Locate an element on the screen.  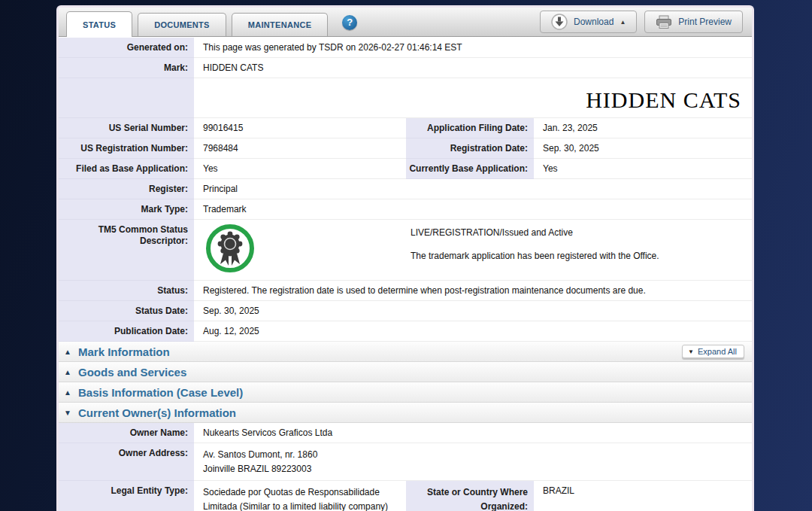
field-label: Status Date: is located at coordinates (126, 312).